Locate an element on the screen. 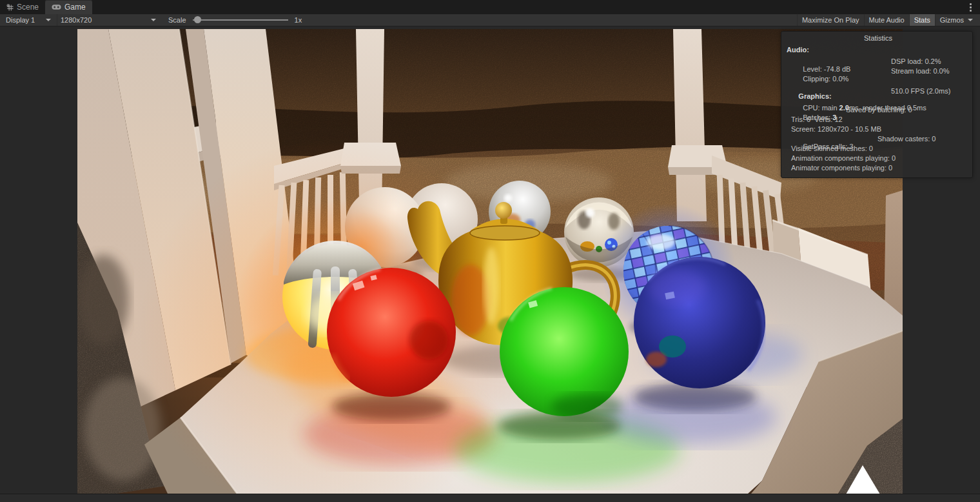 The width and height of the screenshot is (980, 502). tab-game-label: Game is located at coordinates (75, 7).